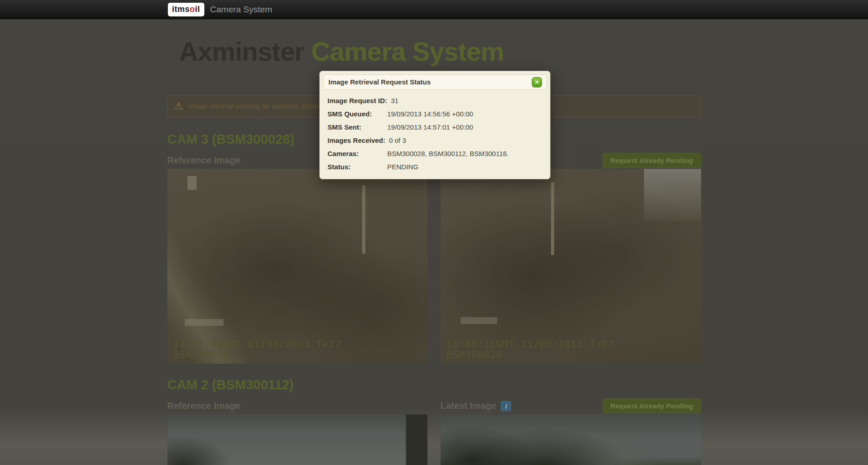  Describe the element at coordinates (395, 100) in the screenshot. I see `row-value: 31` at that location.